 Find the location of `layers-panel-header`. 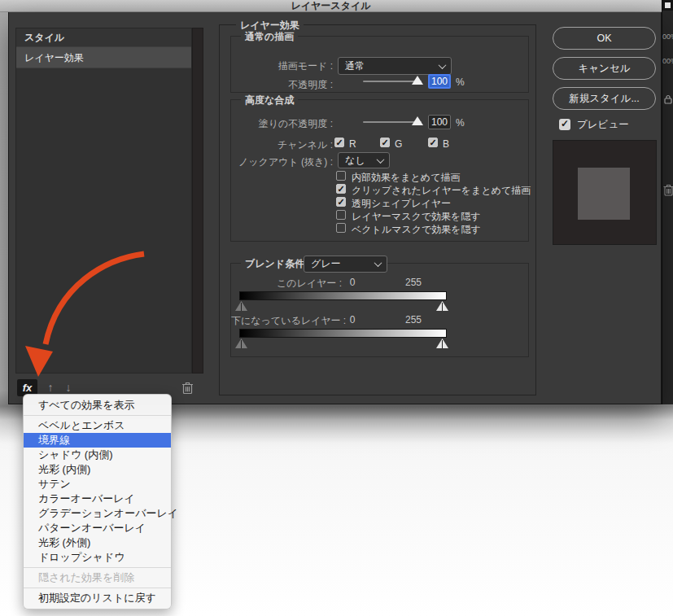

layers-panel-header is located at coordinates (667, 5).